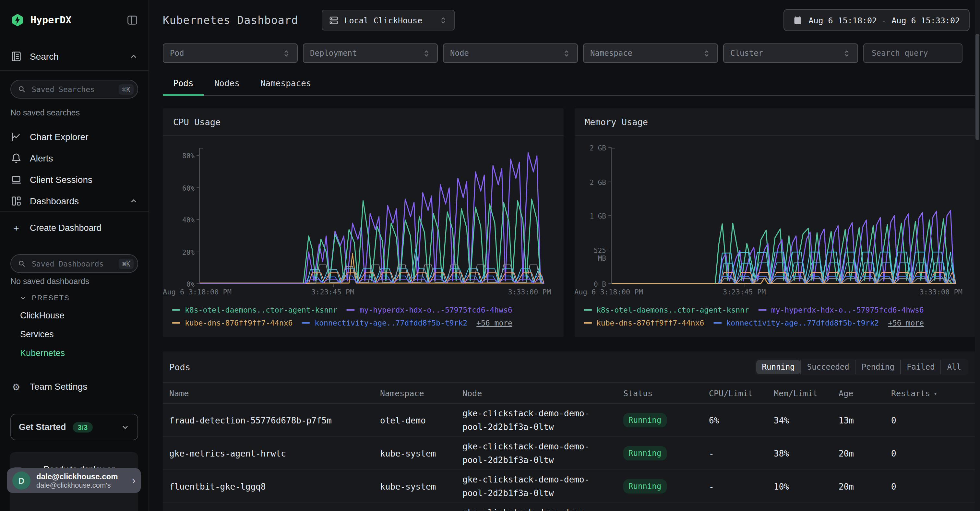 This screenshot has width=980, height=511. What do you see at coordinates (16, 387) in the screenshot?
I see `gear-icon: ⚙` at bounding box center [16, 387].